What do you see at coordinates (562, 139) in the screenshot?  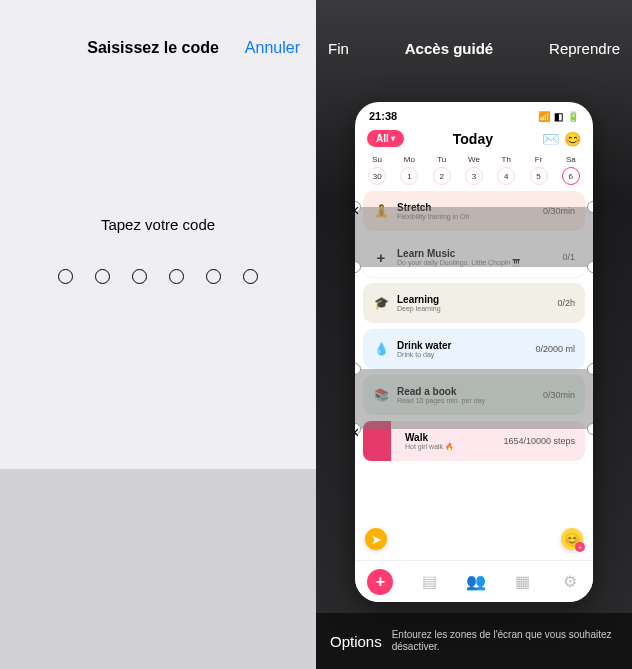 I see `header-icons: ✉️ 😊` at bounding box center [562, 139].